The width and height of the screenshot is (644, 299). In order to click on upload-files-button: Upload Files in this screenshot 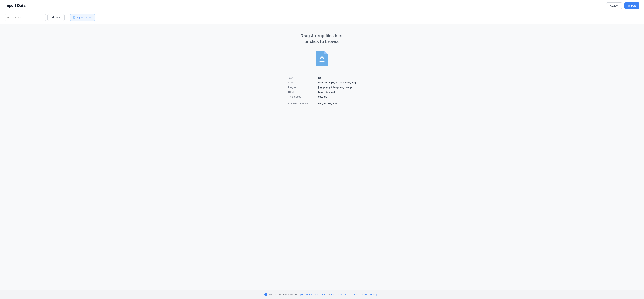, I will do `click(82, 18)`.